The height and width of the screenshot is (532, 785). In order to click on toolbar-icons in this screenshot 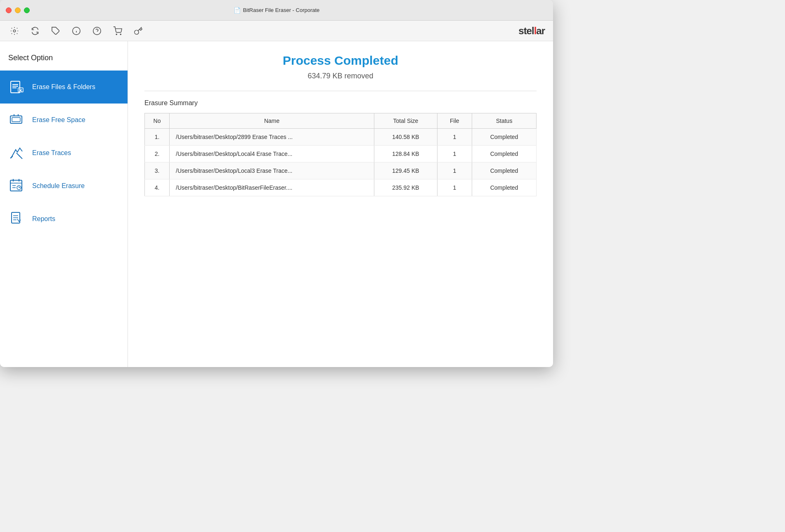, I will do `click(76, 31)`.